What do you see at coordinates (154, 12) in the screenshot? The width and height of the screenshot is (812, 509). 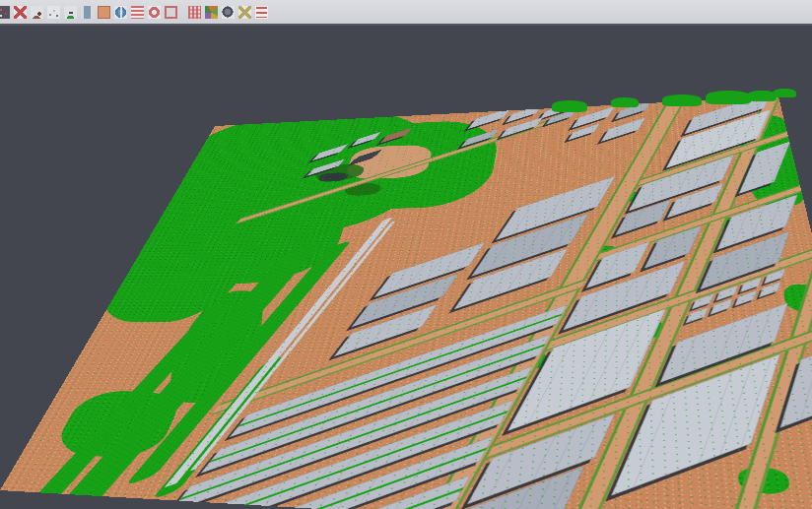 I see `ring-select-icon` at bounding box center [154, 12].